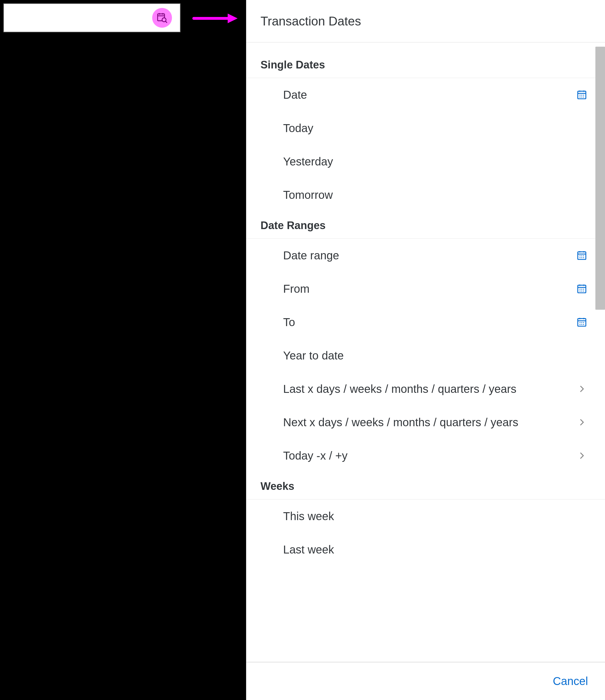  I want to click on section-header-single-dates: Single Dates, so click(426, 65).